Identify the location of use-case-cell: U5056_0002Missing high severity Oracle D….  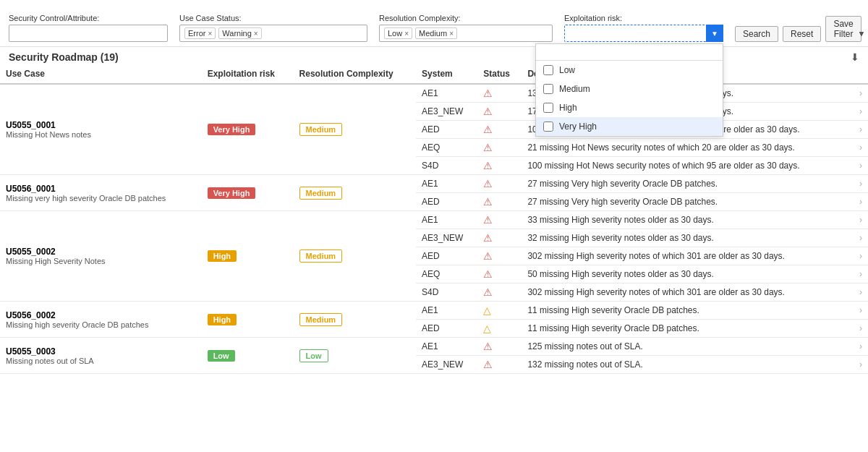
(101, 320).